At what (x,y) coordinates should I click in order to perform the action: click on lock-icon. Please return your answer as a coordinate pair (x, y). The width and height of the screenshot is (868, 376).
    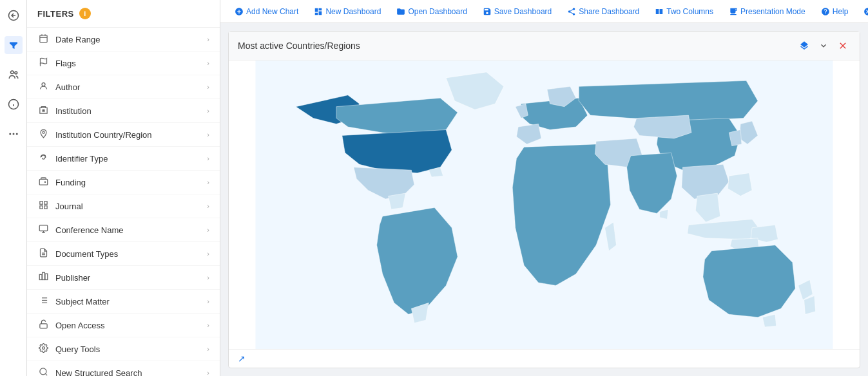
    Looking at the image, I should click on (43, 325).